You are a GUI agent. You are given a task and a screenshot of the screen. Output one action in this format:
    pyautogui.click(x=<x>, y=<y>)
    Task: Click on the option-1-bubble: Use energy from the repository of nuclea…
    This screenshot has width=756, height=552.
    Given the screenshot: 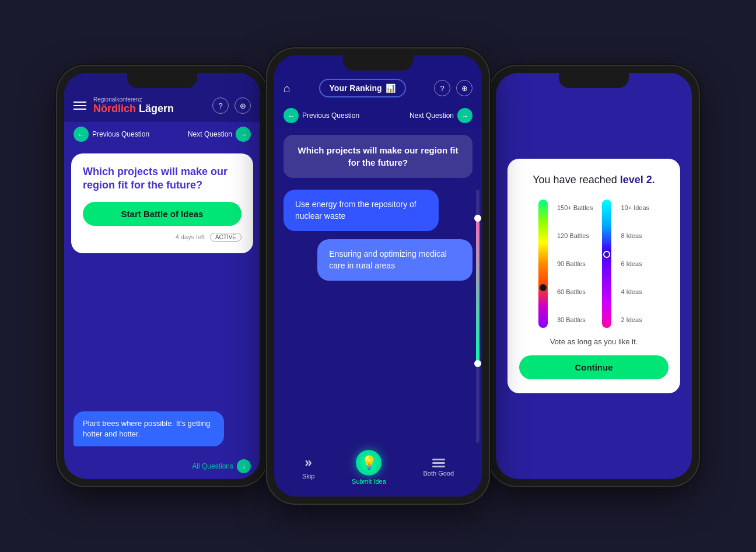 What is the action you would take?
    pyautogui.click(x=361, y=210)
    